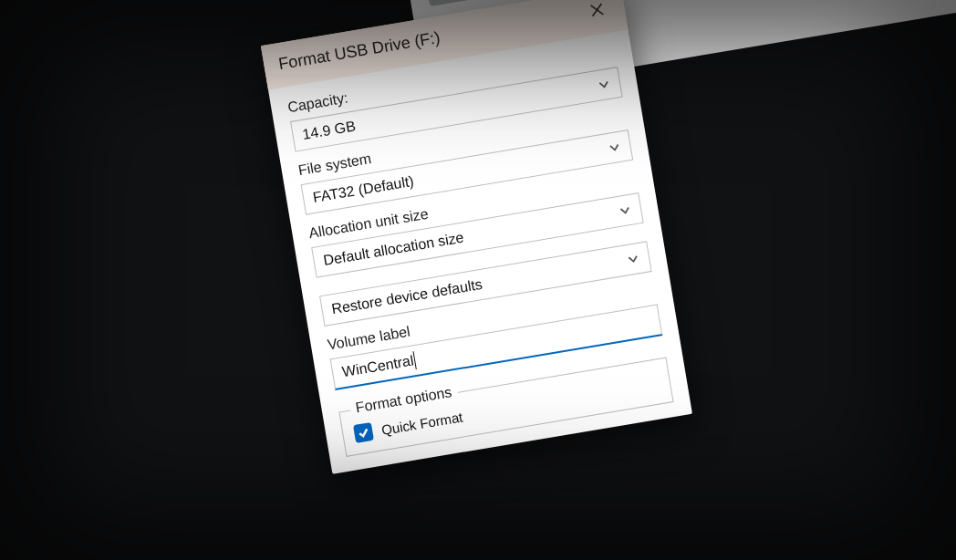 The image size is (956, 560). I want to click on close-icon, so click(597, 10).